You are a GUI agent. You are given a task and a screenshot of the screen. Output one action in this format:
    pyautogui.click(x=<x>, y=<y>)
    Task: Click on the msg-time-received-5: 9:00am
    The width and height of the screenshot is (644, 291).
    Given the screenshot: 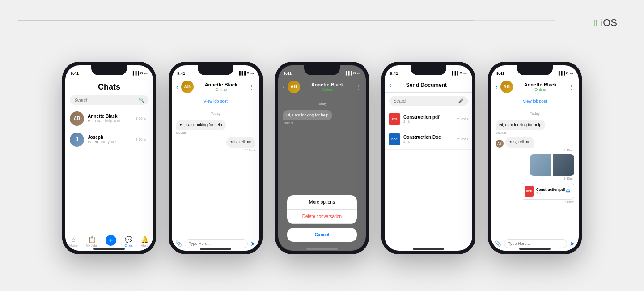 What is the action you would take?
    pyautogui.click(x=535, y=133)
    